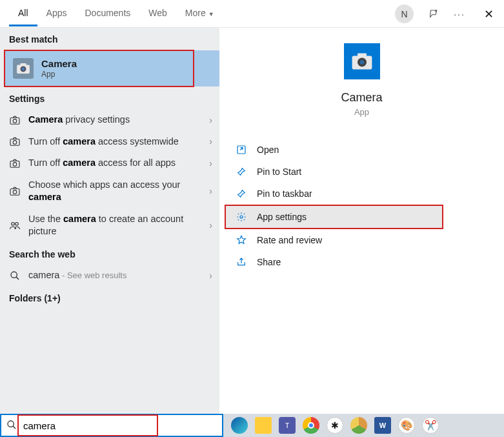 This screenshot has height=437, width=504. What do you see at coordinates (489, 14) in the screenshot?
I see `close-button: ✕` at bounding box center [489, 14].